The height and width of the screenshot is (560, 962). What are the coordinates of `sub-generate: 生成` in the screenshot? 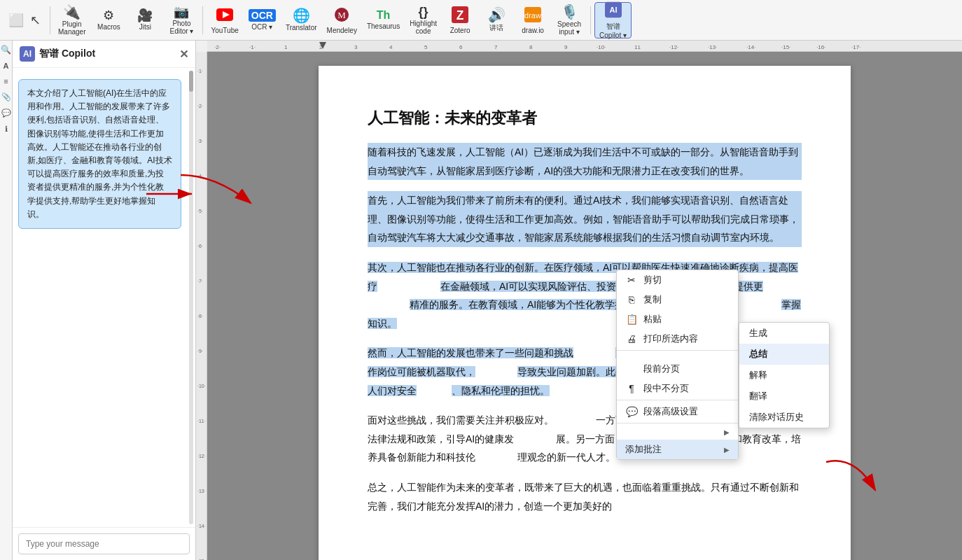 It's located at (784, 333).